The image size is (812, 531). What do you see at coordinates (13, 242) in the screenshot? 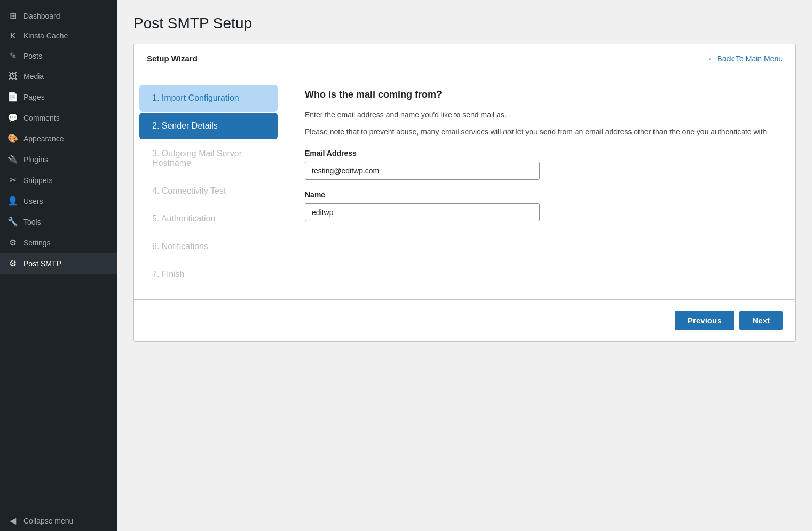
I see `settings-icon: ⚙` at bounding box center [13, 242].